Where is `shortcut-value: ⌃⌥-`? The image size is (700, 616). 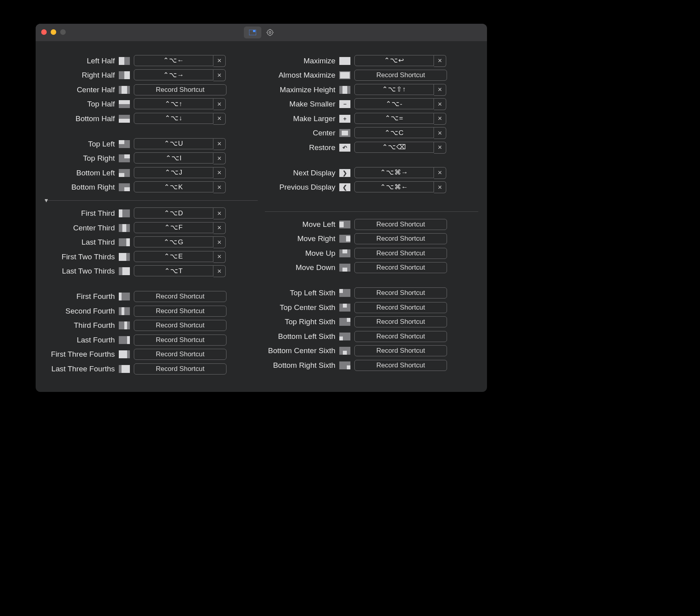
shortcut-value: ⌃⌥- is located at coordinates (394, 104).